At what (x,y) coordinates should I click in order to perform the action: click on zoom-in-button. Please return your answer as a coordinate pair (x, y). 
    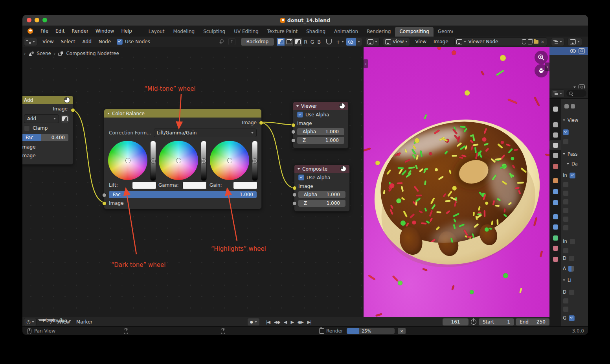
    Looking at the image, I should click on (541, 57).